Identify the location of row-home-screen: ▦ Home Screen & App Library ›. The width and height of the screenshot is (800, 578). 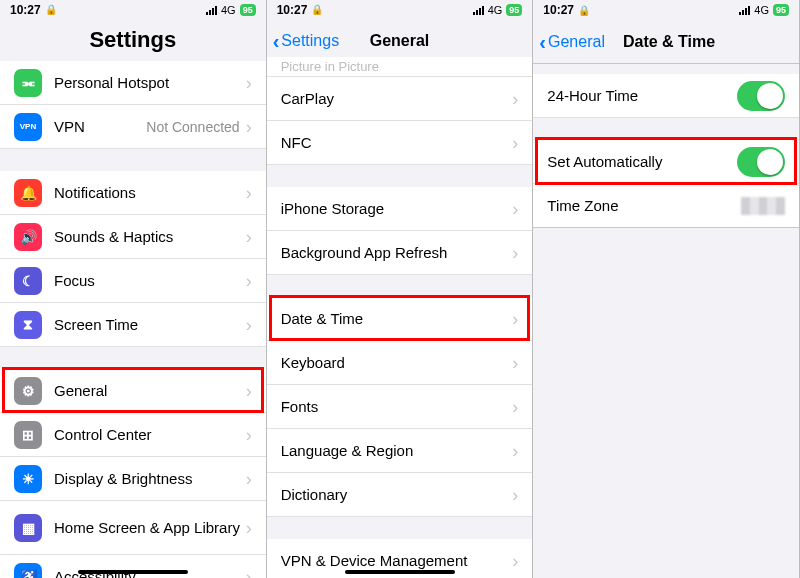
(133, 528).